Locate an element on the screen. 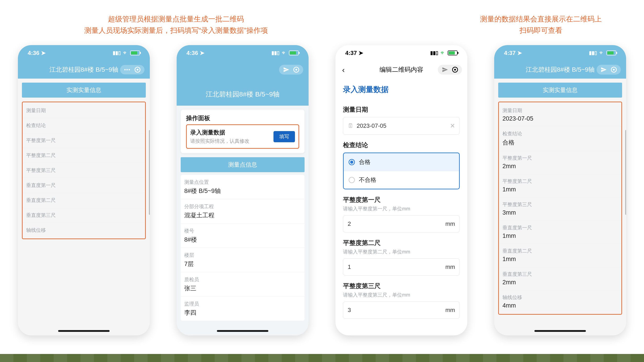 This screenshot has height=362, width=644. back-button: ‹ is located at coordinates (343, 70).